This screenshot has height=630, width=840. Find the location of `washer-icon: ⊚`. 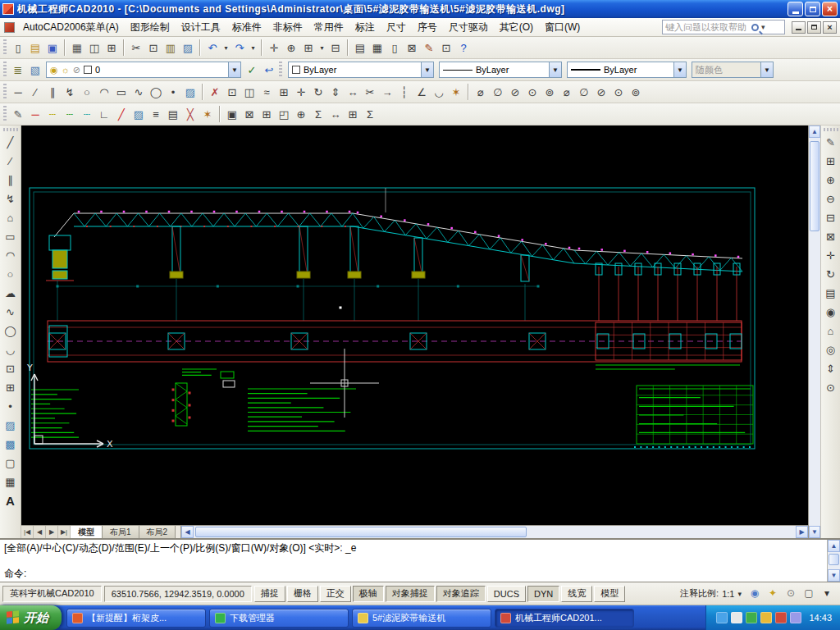

washer-icon: ⊚ is located at coordinates (550, 92).